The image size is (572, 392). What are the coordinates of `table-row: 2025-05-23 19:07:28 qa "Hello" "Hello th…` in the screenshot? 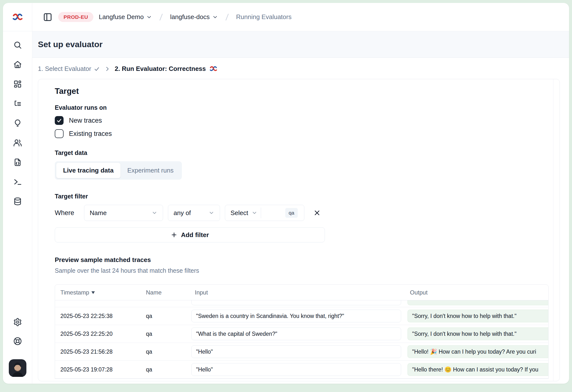 It's located at (302, 370).